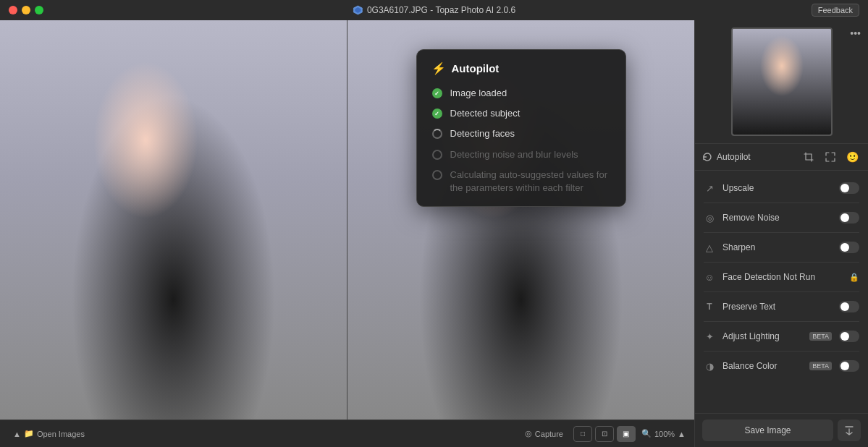 Image resolution: width=868 pixels, height=447 pixels. Describe the element at coordinates (782, 366) in the screenshot. I see `filter-item-balance-color: ◑ Balance Color BETA` at that location.